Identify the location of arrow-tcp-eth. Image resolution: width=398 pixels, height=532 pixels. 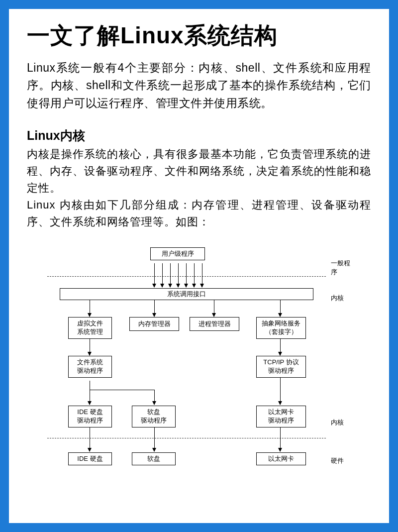
(281, 391).